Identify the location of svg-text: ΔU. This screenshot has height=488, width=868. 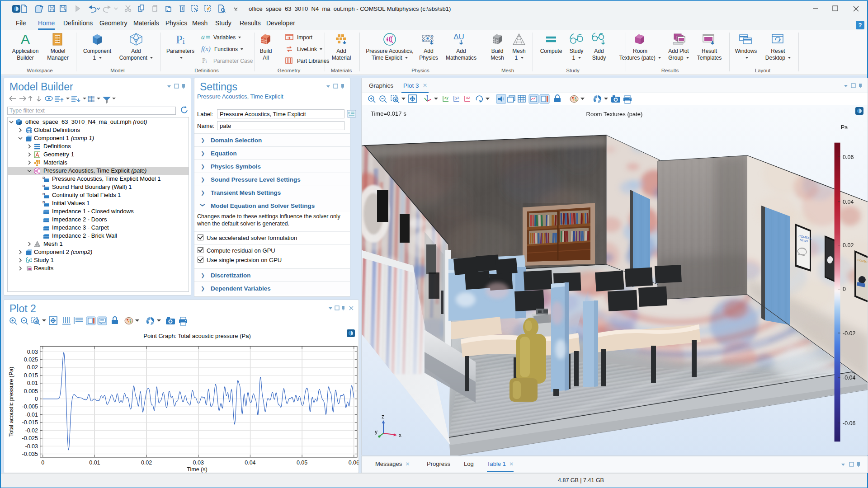
(459, 37).